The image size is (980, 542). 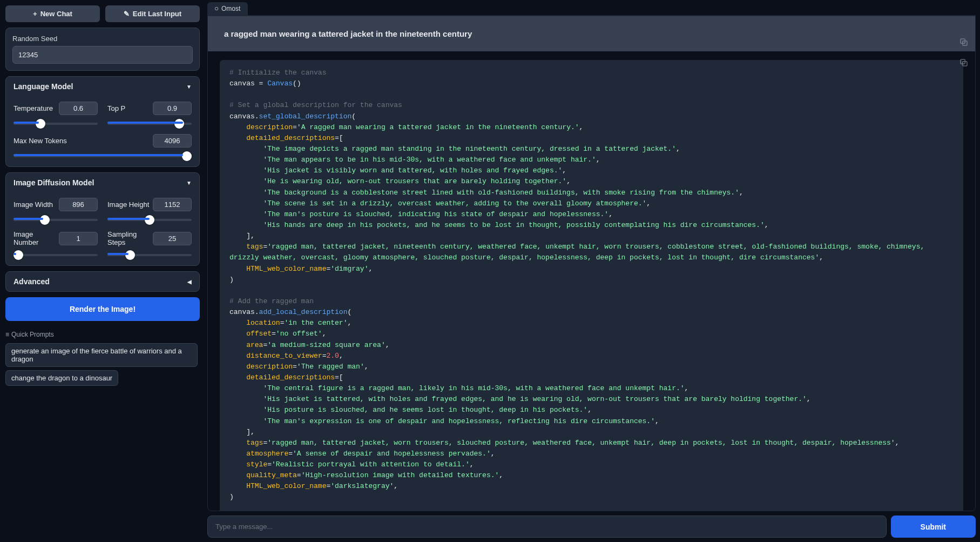 I want to click on height-label: Image Height, so click(x=129, y=204).